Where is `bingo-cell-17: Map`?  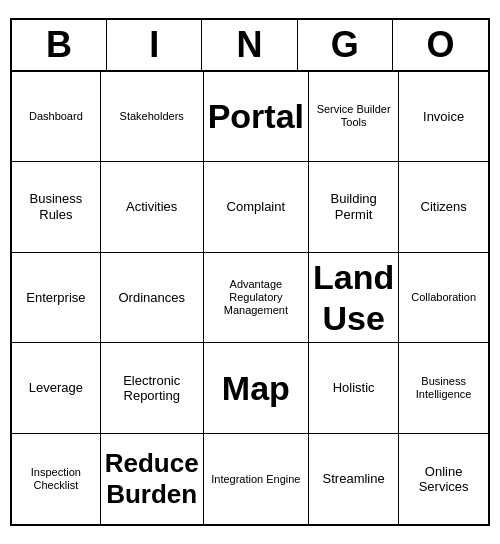
bingo-cell-17: Map is located at coordinates (256, 388).